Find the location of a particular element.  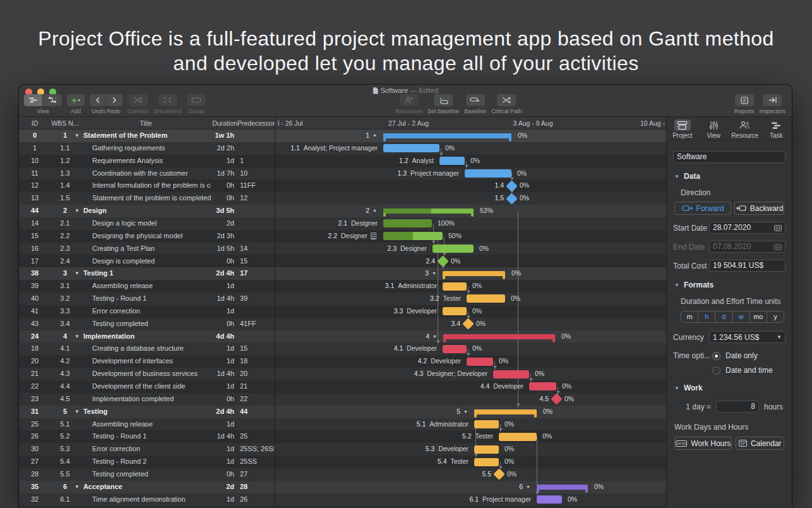

table-row: 275.4Testing - Round 21d25SS is located at coordinates (146, 462).